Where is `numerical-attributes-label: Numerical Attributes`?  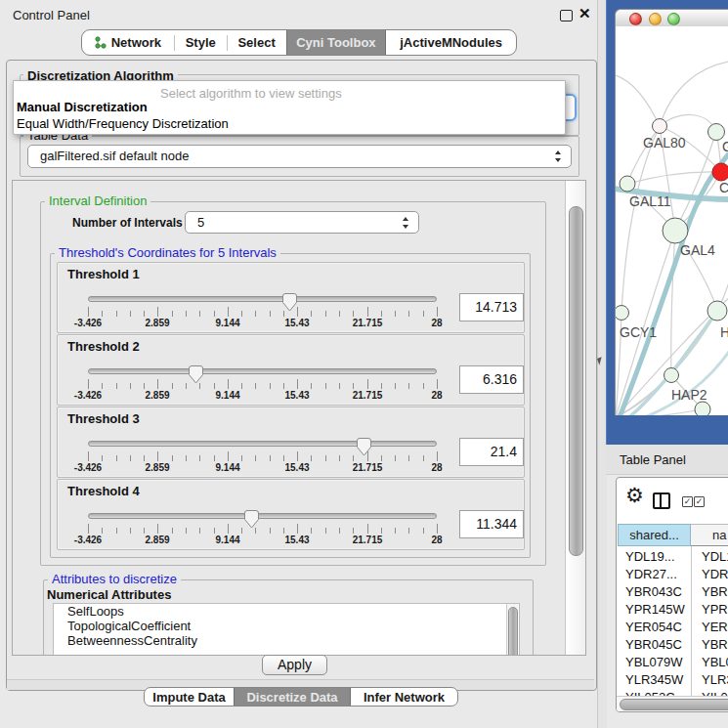
numerical-attributes-label: Numerical Attributes is located at coordinates (109, 594).